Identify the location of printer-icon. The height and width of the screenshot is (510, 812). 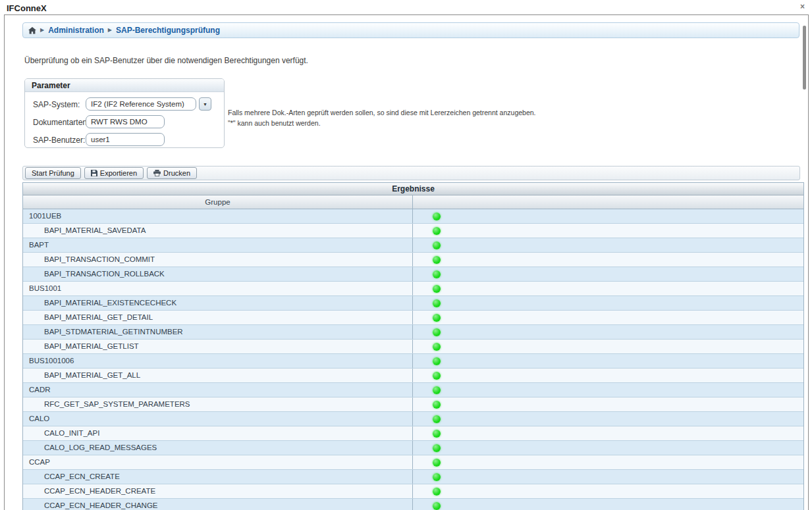
(157, 173).